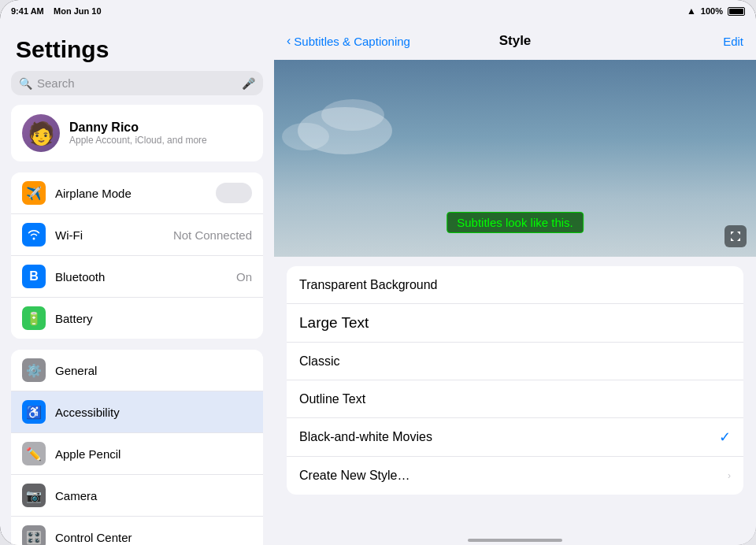 This screenshot has width=756, height=545. Describe the element at coordinates (137, 454) in the screenshot. I see `apple-pencil-row: ✏️ Apple Pencil` at that location.